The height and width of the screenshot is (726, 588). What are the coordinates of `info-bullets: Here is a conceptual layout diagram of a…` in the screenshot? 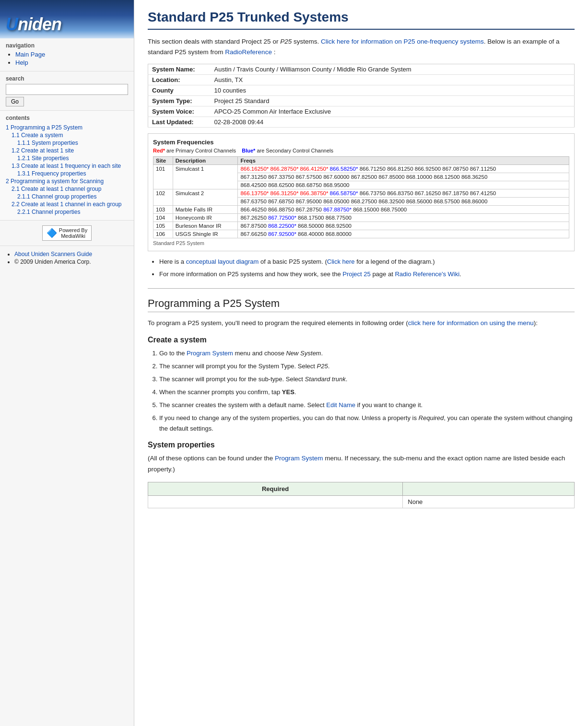 It's located at (361, 269).